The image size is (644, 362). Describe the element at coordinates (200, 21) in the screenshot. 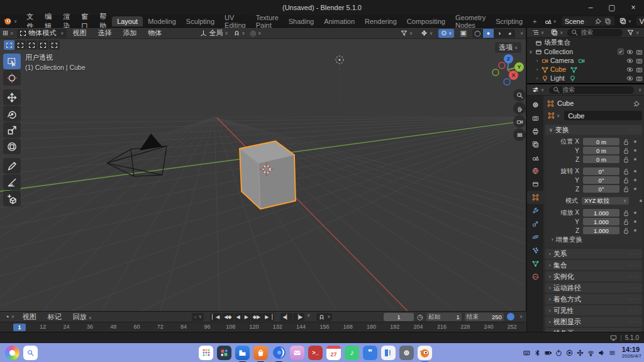

I see `workspace-tab-sculpting: Sculpting` at that location.